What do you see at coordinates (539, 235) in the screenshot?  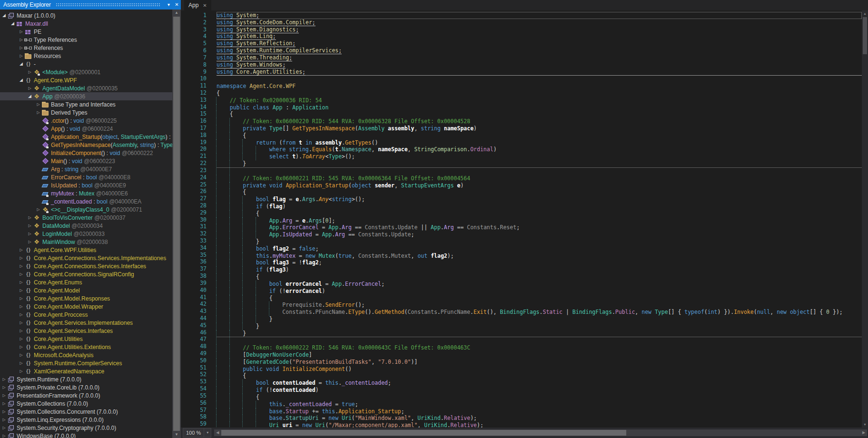 I see `code-line: App.IsUpdated = App.Arg == Constants.Upd…` at bounding box center [539, 235].